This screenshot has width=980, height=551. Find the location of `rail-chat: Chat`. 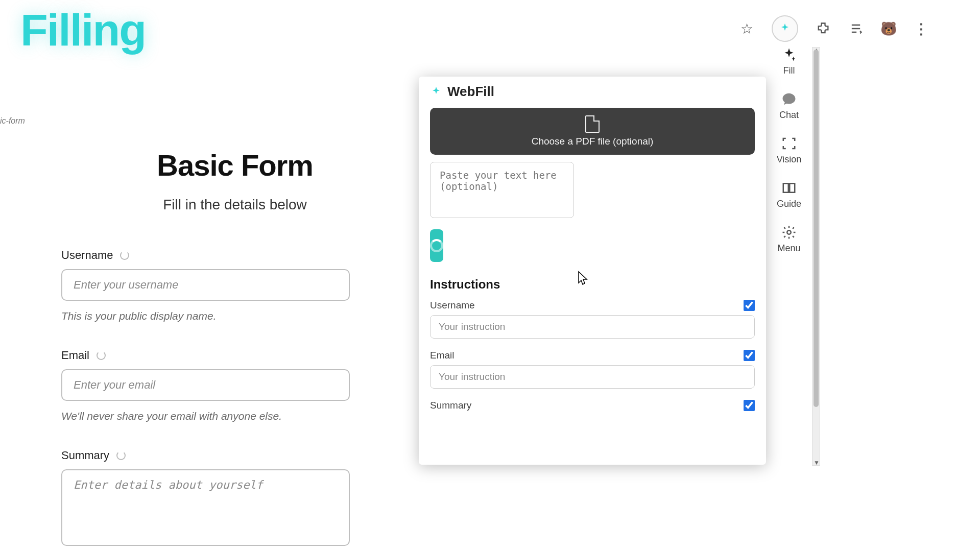

rail-chat: Chat is located at coordinates (789, 106).